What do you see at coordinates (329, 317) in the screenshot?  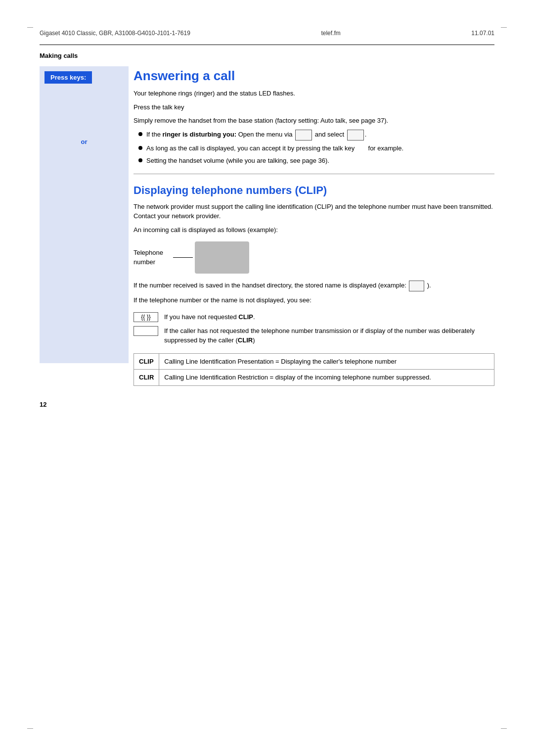 I see `clip-desc-1: If you have not requested CLIP.` at bounding box center [329, 317].